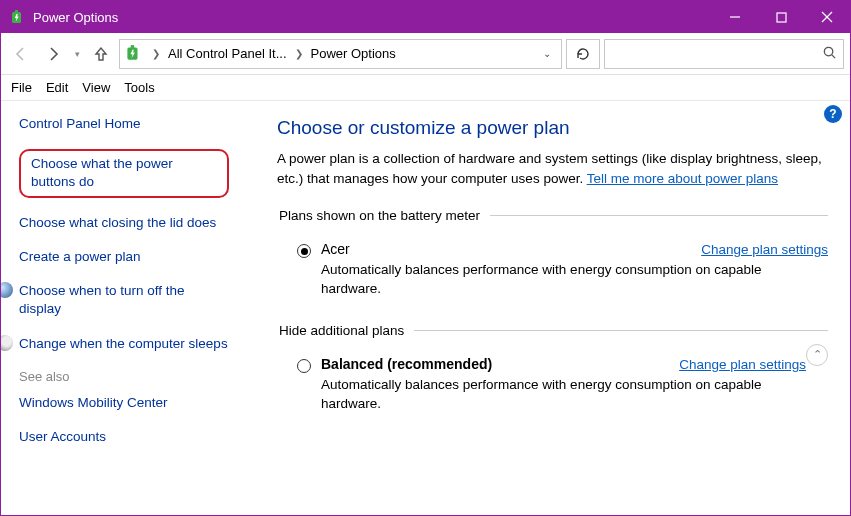  What do you see at coordinates (552, 269) in the screenshot?
I see `plan-acer: Acer Change plan settings Automatically …` at bounding box center [552, 269].